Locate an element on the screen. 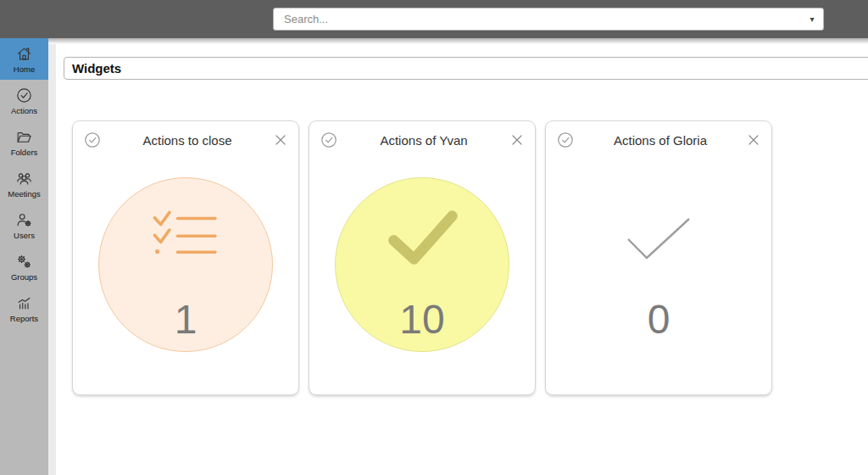 Image resolution: width=868 pixels, height=475 pixels. widget-header: Actions of Yvan is located at coordinates (422, 136).